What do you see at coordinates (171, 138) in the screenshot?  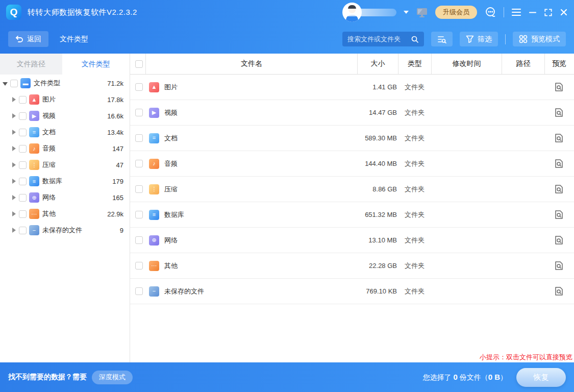 I see `file-name: 文档` at bounding box center [171, 138].